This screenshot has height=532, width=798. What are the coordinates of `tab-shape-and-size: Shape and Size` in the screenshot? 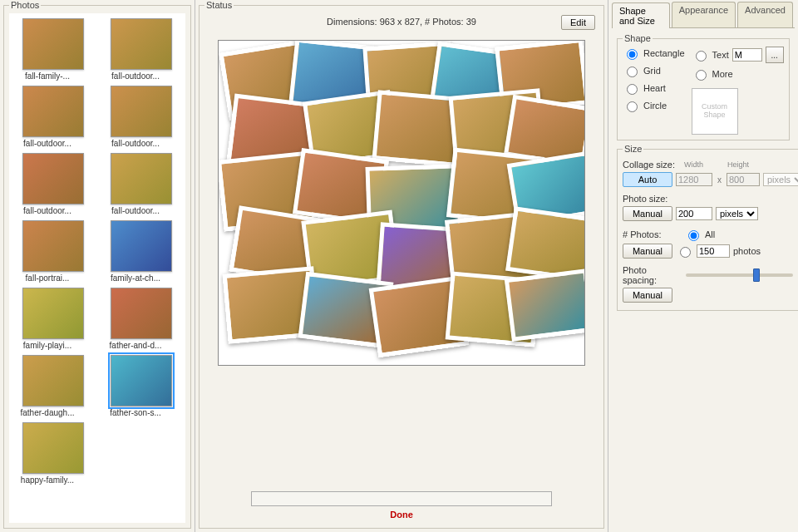 It's located at (641, 15).